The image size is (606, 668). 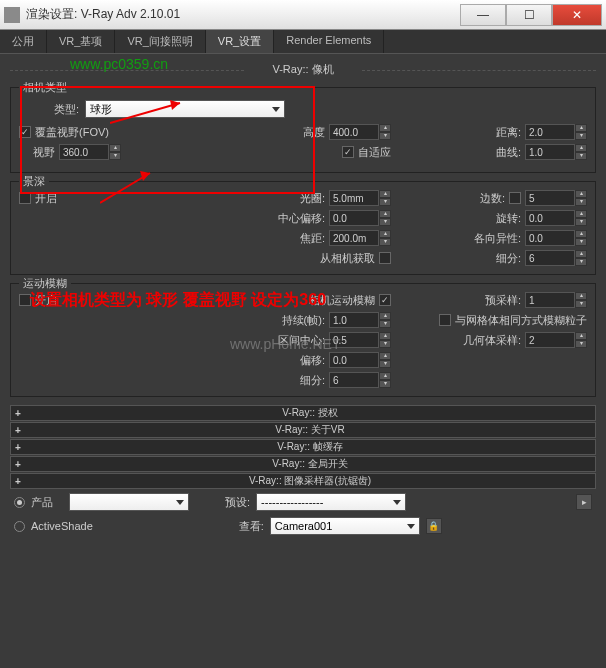 I want to click on interval-spinner: ▴▾, so click(x=360, y=340).